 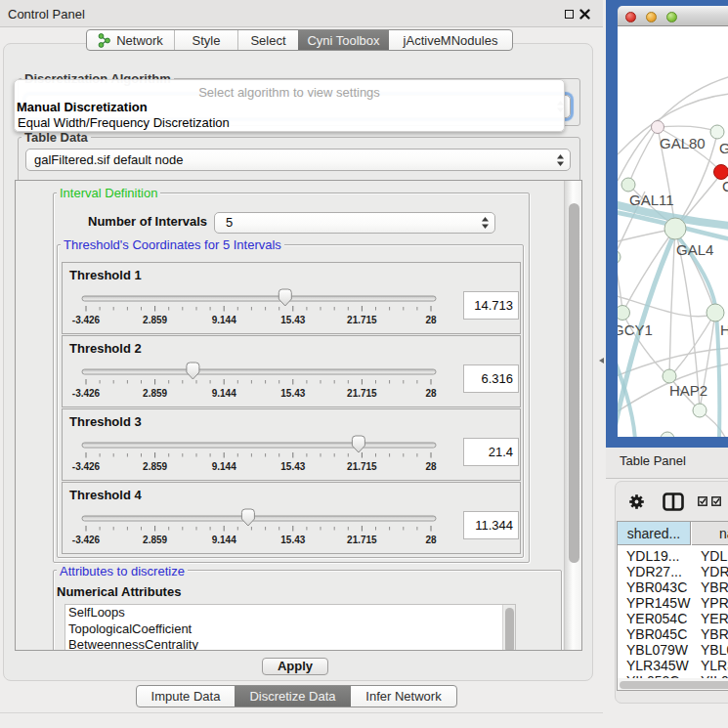 What do you see at coordinates (682, 143) in the screenshot?
I see `svg-text: GAL80` at bounding box center [682, 143].